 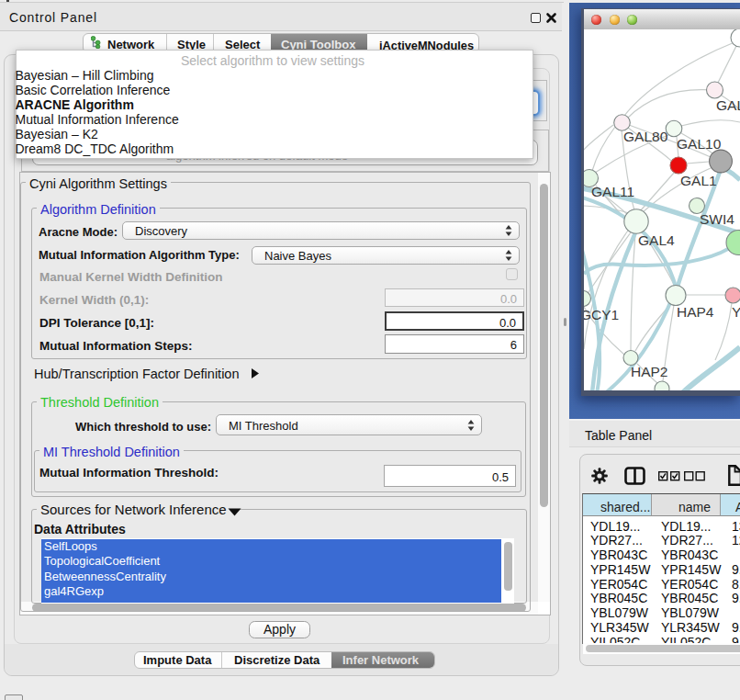 I want to click on svg-text: SWI4, so click(x=717, y=219).